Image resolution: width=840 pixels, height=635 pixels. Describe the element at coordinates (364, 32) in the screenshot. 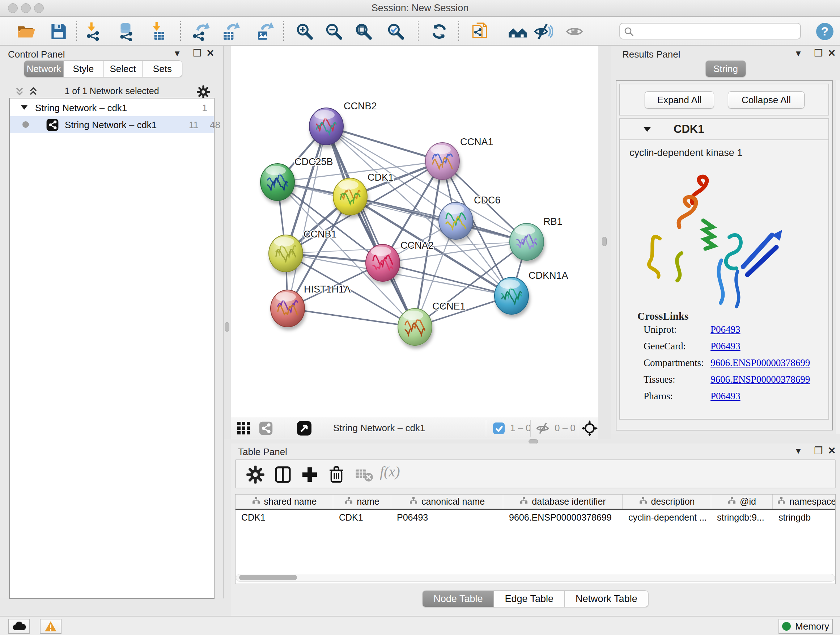

I see `zoom-fit-content-icon` at that location.